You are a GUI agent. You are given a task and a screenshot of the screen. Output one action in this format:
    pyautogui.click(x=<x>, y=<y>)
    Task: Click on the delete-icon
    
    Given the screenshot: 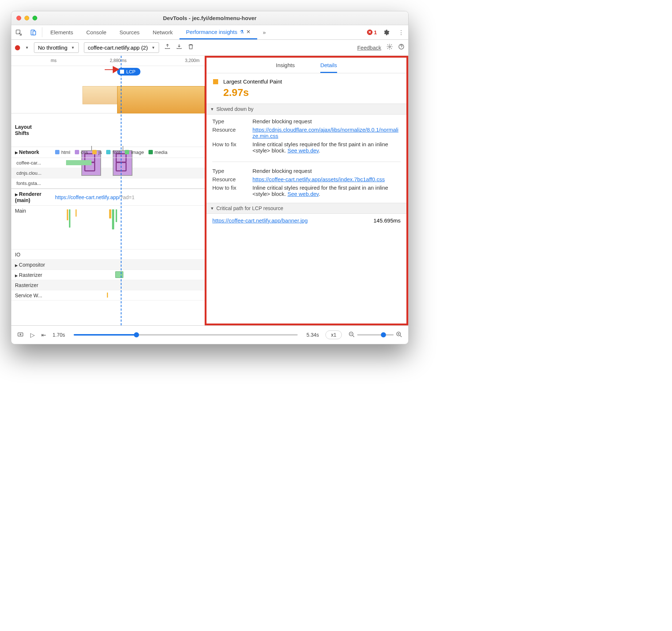 What is the action you would take?
    pyautogui.click(x=191, y=47)
    